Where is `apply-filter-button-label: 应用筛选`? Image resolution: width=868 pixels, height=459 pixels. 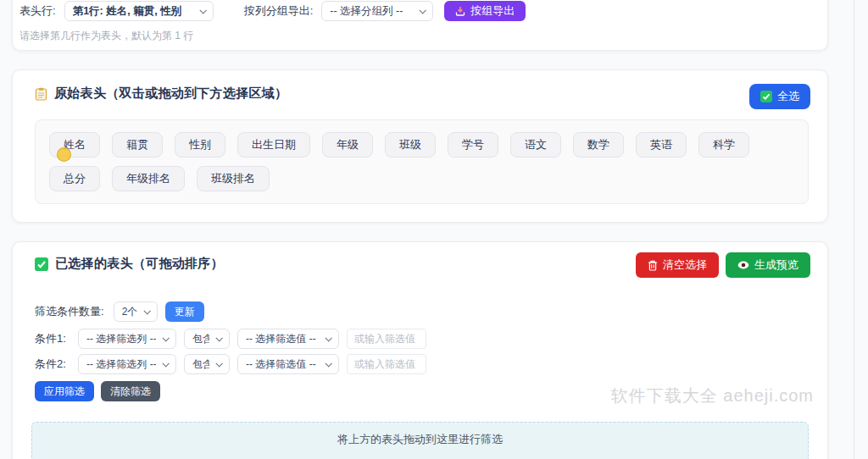
apply-filter-button-label: 应用筛选 is located at coordinates (64, 391).